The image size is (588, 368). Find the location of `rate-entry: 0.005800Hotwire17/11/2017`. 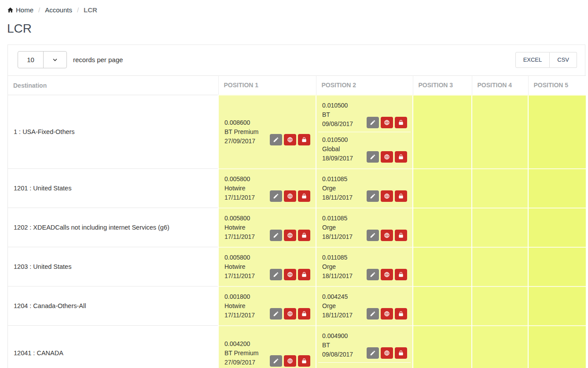

rate-entry: 0.005800Hotwire17/11/2017 is located at coordinates (267, 227).